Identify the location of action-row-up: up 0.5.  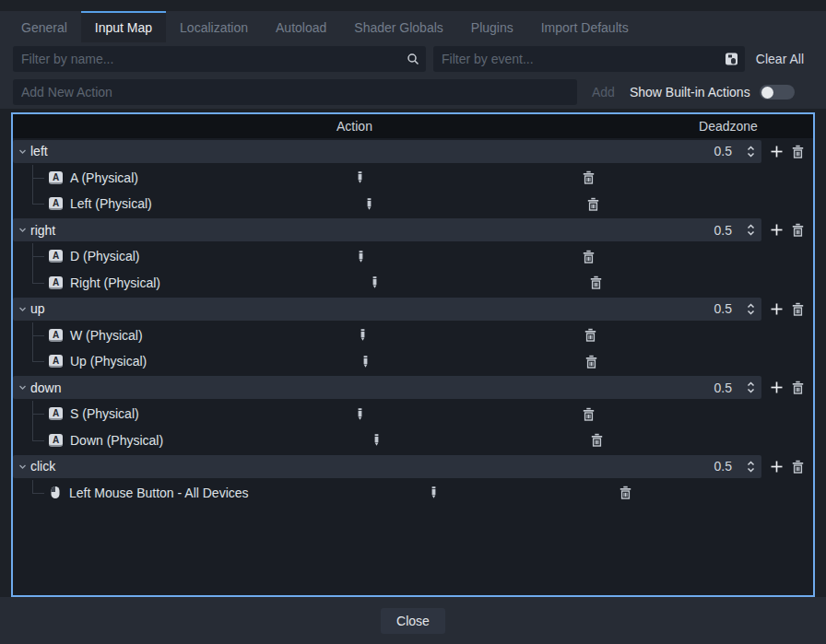
(413, 310).